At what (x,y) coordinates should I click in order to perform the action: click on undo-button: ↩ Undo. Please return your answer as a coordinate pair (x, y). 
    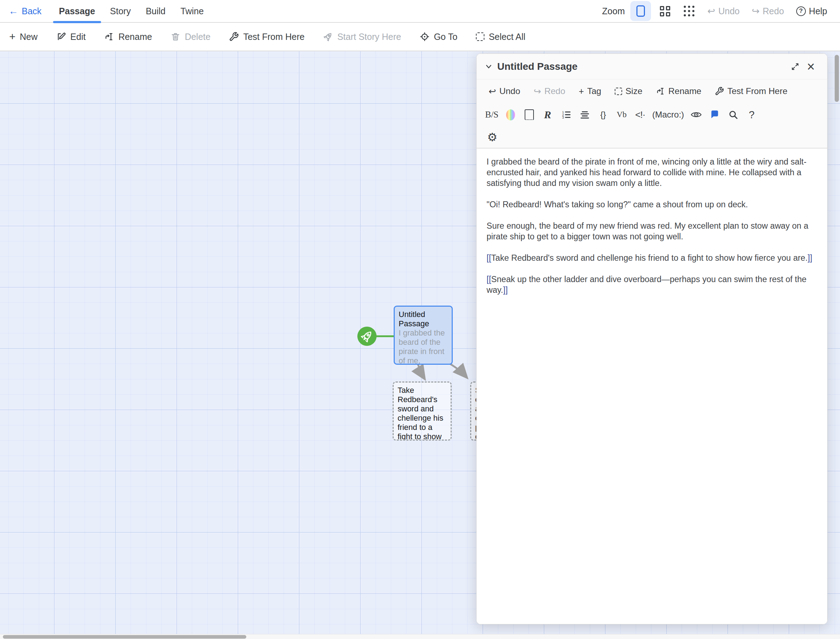
    Looking at the image, I should click on (723, 11).